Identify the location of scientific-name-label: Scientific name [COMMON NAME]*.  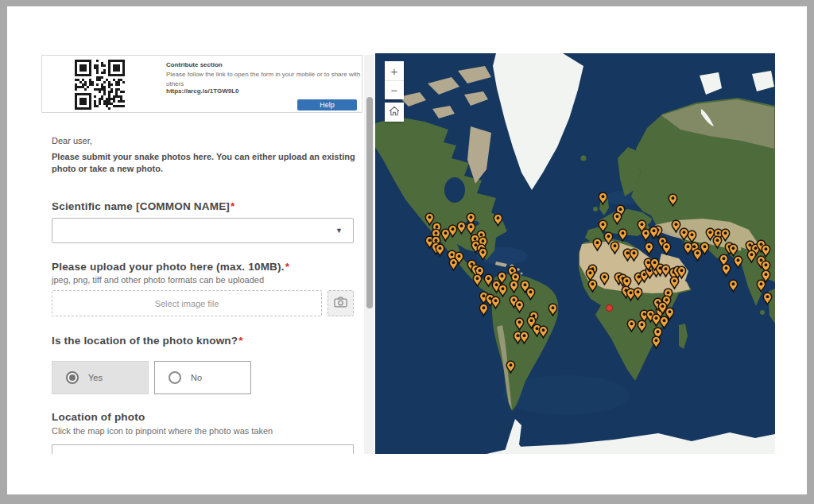
(143, 207).